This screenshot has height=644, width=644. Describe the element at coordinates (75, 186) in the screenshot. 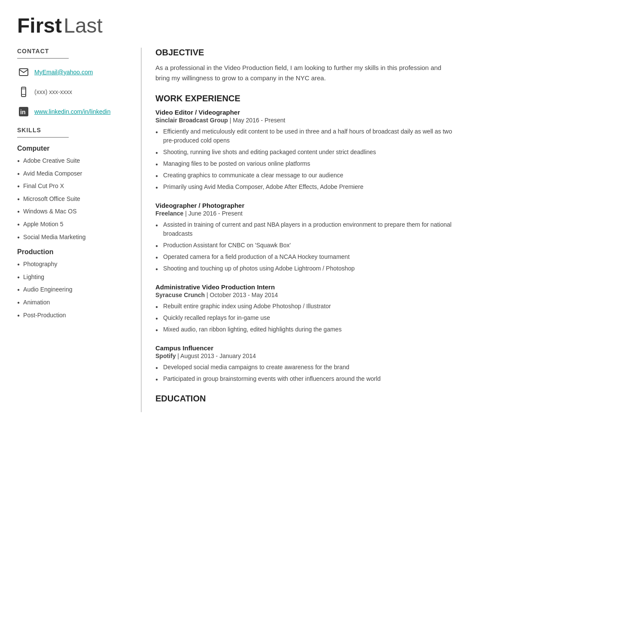

I see `skill-item: Final Cut Pro X` at that location.